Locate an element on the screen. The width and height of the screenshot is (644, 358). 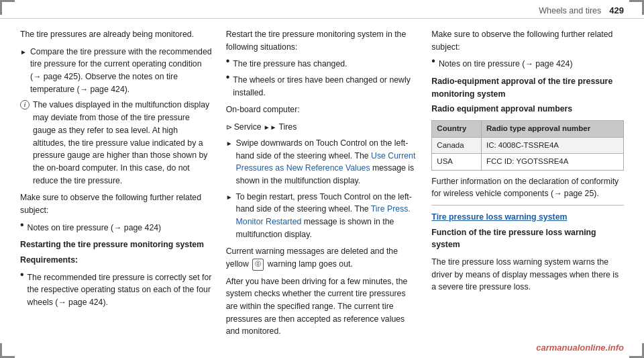
corner-decoration-br is located at coordinates (637, 351).